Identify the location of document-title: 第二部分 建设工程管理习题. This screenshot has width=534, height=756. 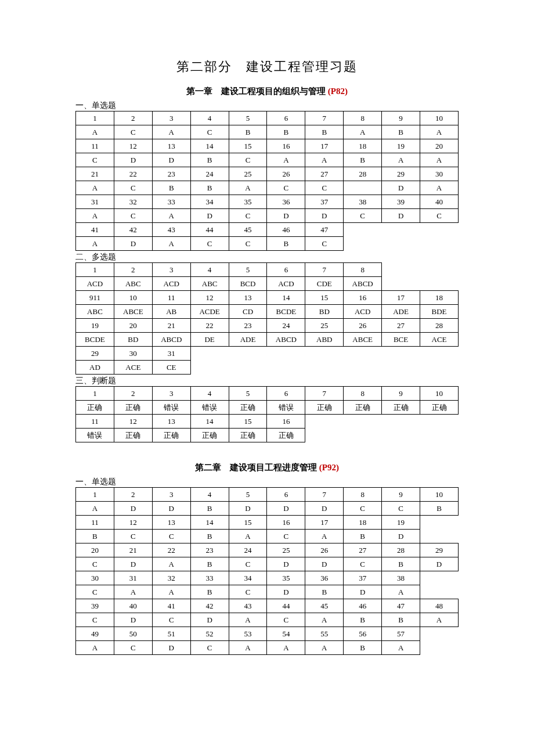
(267, 67).